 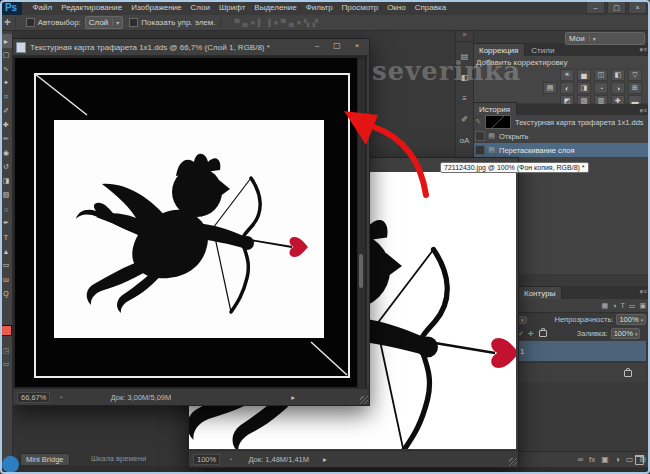 I want to click on menu-item: Просмотр, so click(x=360, y=8).